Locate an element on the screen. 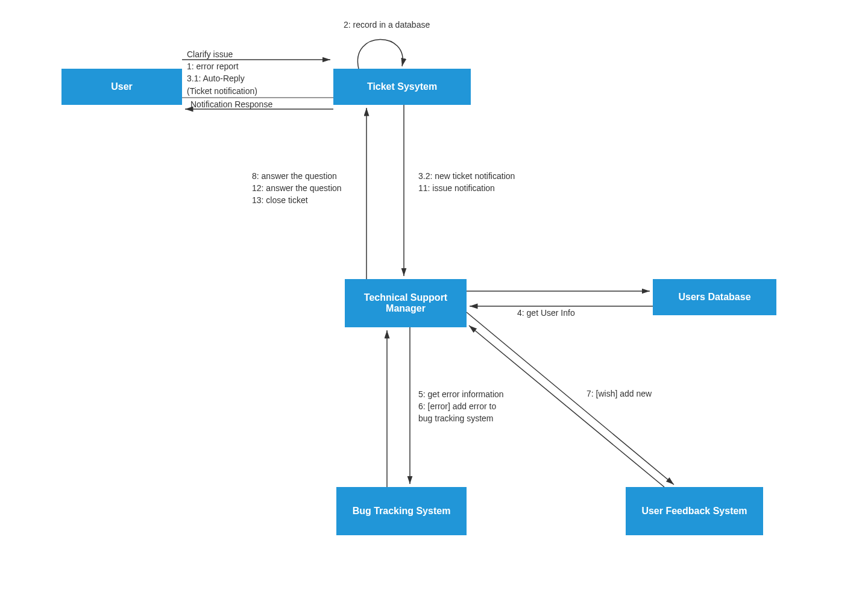 Image resolution: width=868 pixels, height=616 pixels. label-new-ticket: 3.2: new ticket notification is located at coordinates (467, 177).